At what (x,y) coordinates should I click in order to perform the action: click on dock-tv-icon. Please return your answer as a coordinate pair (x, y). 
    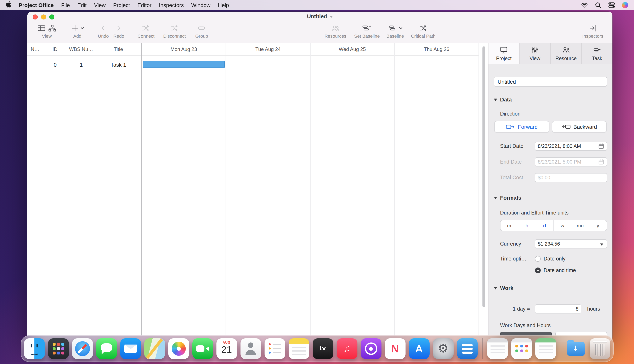
    Looking at the image, I should click on (323, 348).